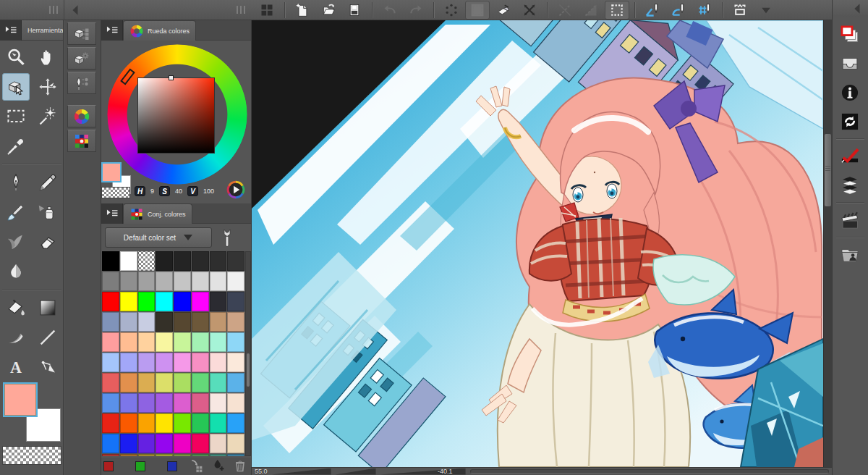  Describe the element at coordinates (112, 30) in the screenshot. I see `color-wheel-menu-button` at that location.